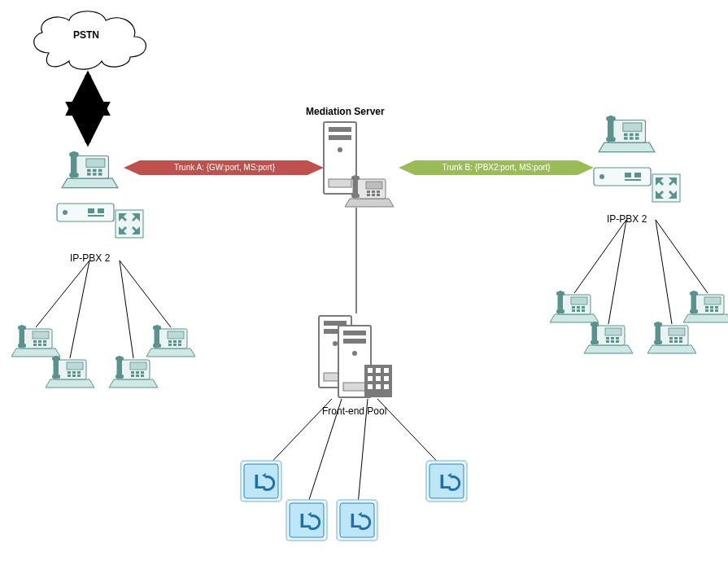 This screenshot has height=565, width=728. What do you see at coordinates (641, 272) in the screenshot?
I see `links-right-phones` at bounding box center [641, 272].